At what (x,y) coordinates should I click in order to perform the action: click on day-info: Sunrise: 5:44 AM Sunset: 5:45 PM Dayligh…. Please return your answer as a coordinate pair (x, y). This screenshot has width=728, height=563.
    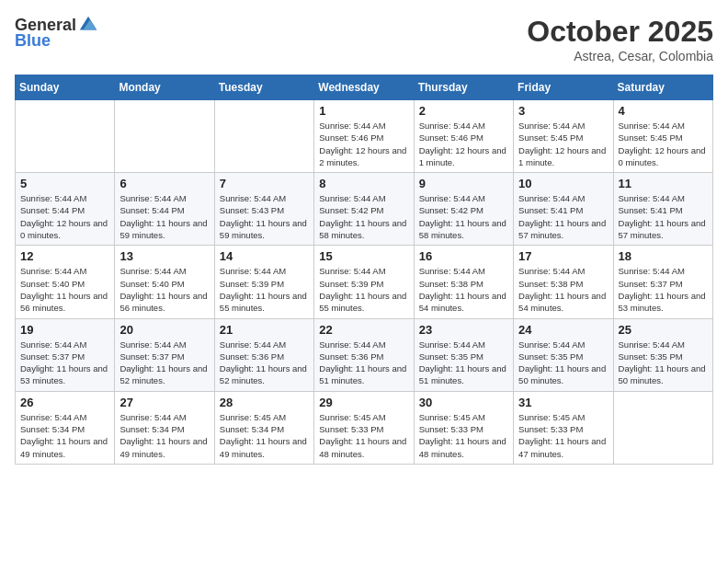
    Looking at the image, I should click on (563, 144).